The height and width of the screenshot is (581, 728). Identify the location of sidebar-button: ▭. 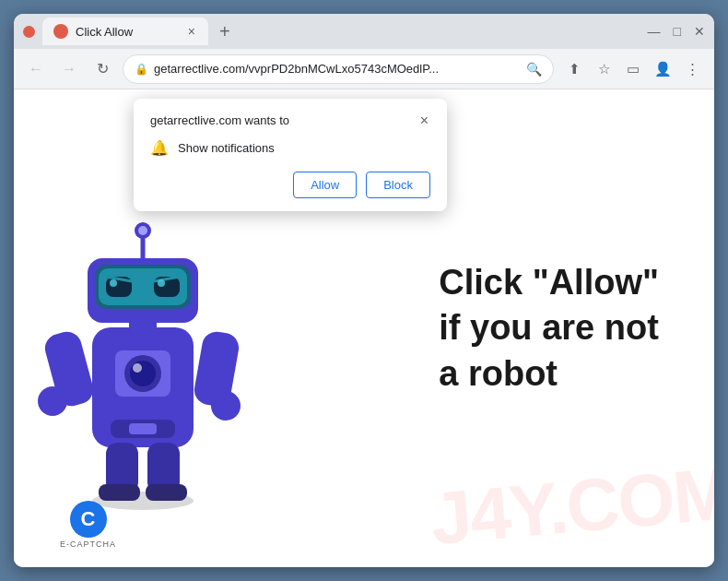
(633, 69).